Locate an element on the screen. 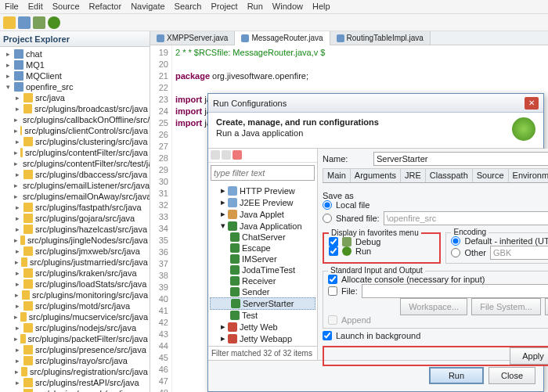  delete-icon is located at coordinates (237, 155).